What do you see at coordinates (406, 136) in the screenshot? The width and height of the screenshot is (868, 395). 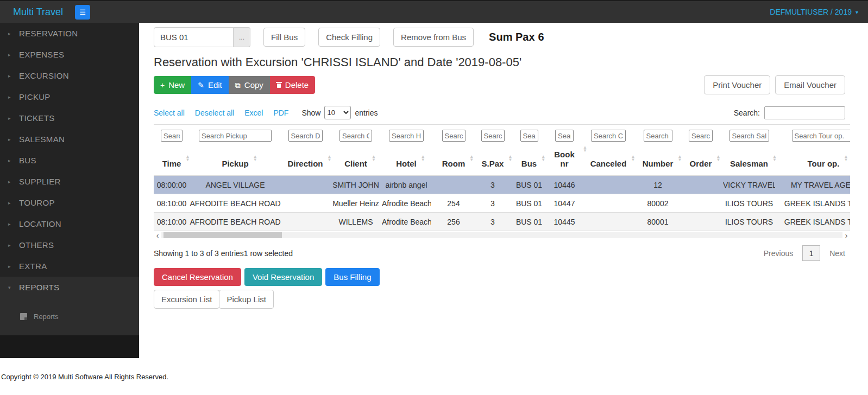 I see `column-search-input-hotel` at bounding box center [406, 136].